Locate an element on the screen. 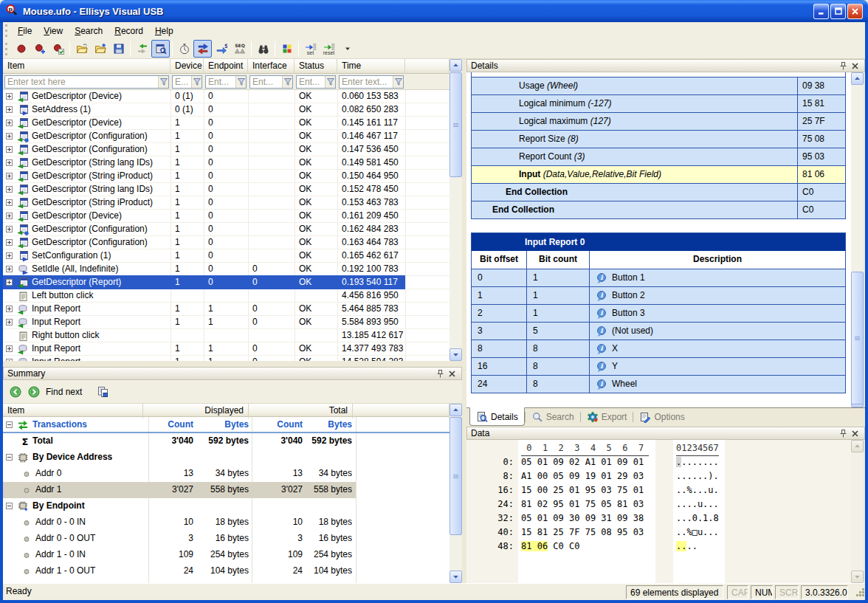  goto-sequence-button: S is located at coordinates (221, 49).